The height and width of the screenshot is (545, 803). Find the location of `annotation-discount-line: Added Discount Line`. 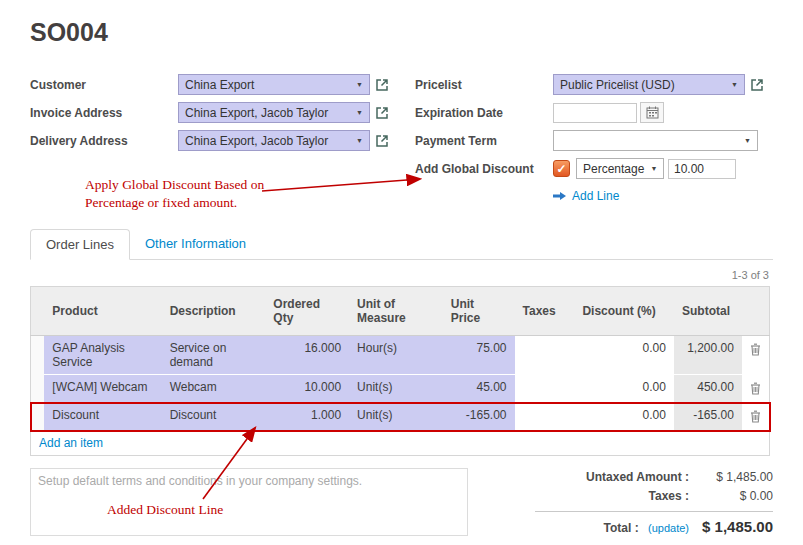

annotation-discount-line: Added Discount Line is located at coordinates (165, 510).